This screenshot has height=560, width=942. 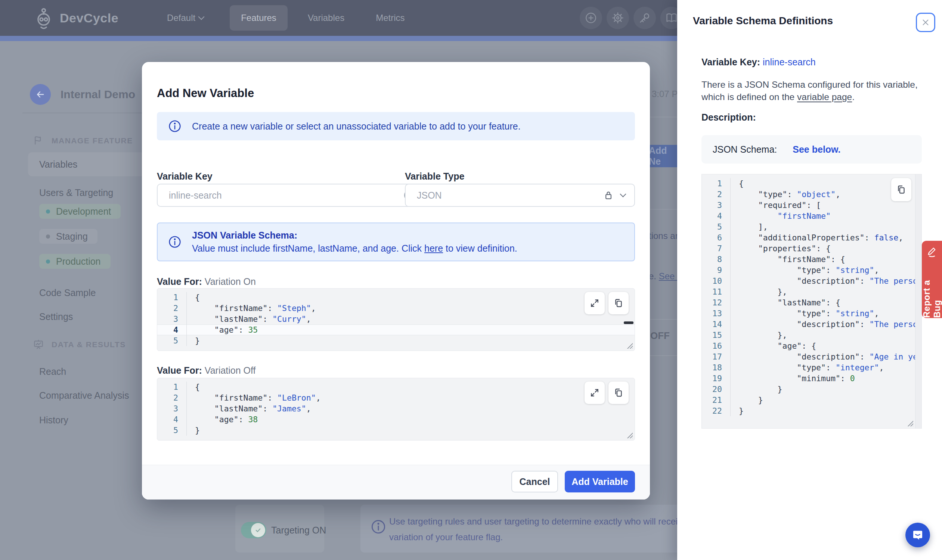 I want to click on variable-key-input: inline-search, so click(x=291, y=195).